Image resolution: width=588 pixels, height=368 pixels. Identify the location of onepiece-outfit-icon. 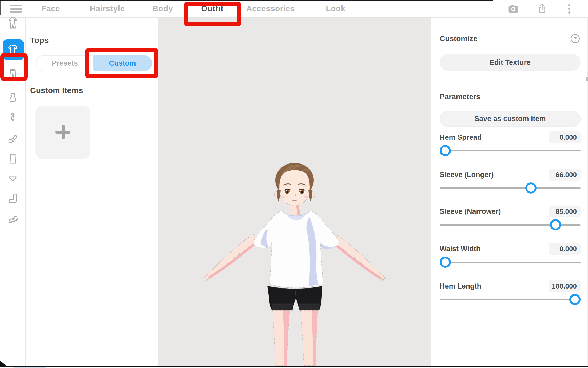
(13, 23).